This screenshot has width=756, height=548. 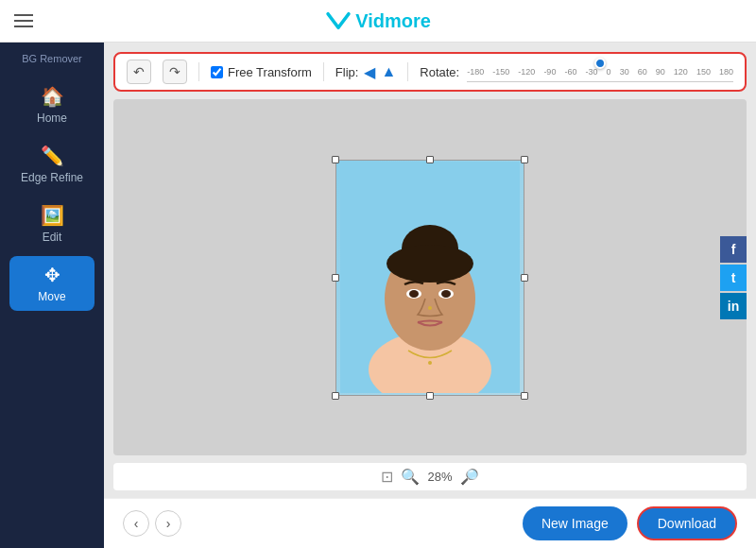 What do you see at coordinates (139, 72) in the screenshot?
I see `undo-button: ↶` at bounding box center [139, 72].